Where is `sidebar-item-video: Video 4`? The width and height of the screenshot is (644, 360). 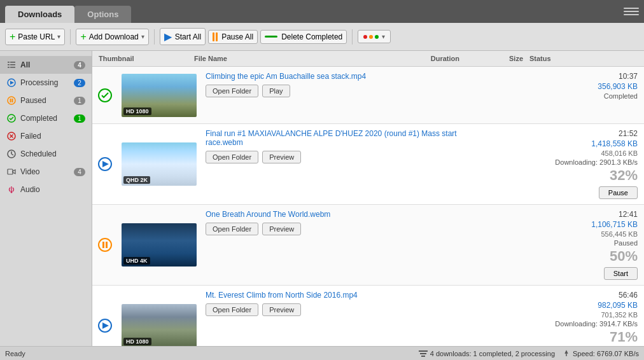
sidebar-item-video: Video 4 is located at coordinates (46, 172).